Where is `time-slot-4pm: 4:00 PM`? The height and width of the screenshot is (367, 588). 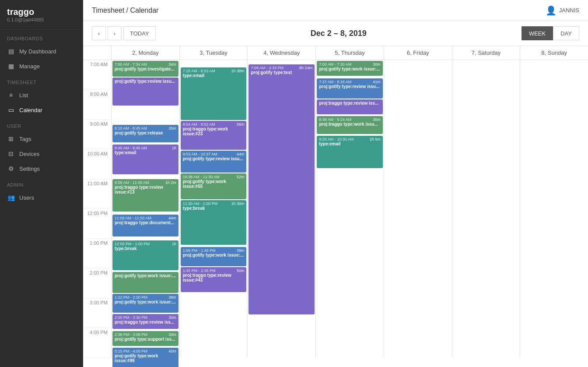 time-slot-4pm: 4:00 PM is located at coordinates (97, 343).